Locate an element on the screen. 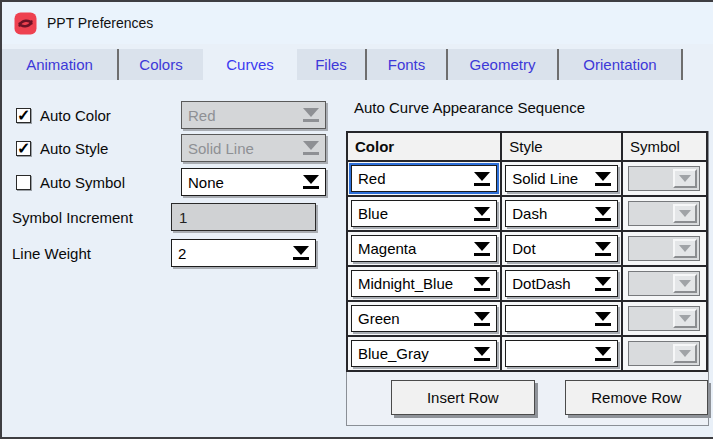 This screenshot has width=713, height=439. auto-symbol-row: Auto Symbol None is located at coordinates (176, 182).